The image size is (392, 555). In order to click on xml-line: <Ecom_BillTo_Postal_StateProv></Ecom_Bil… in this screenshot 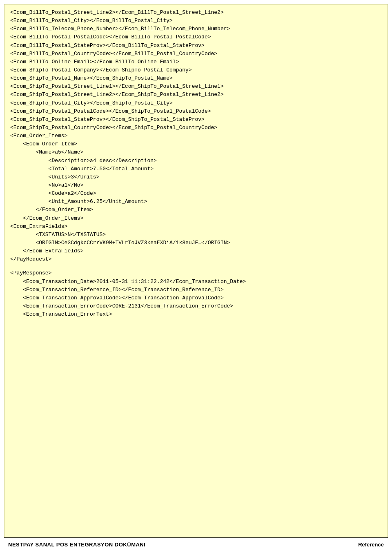, I will do `click(196, 46)`.